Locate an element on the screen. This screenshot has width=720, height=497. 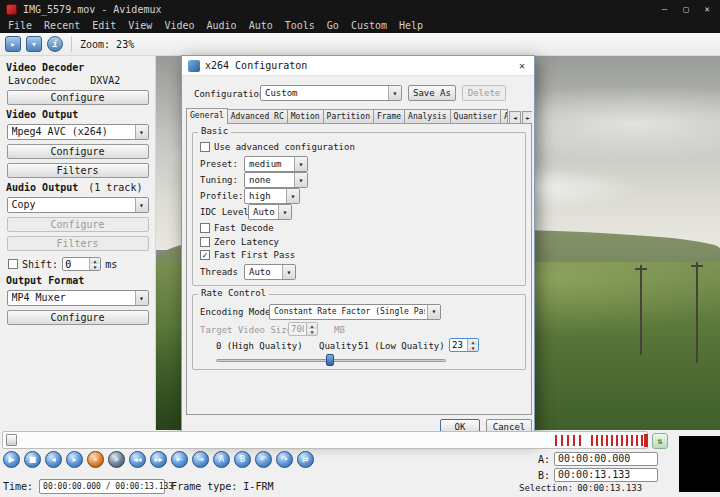
menu-item-tools: Tools is located at coordinates (300, 26).